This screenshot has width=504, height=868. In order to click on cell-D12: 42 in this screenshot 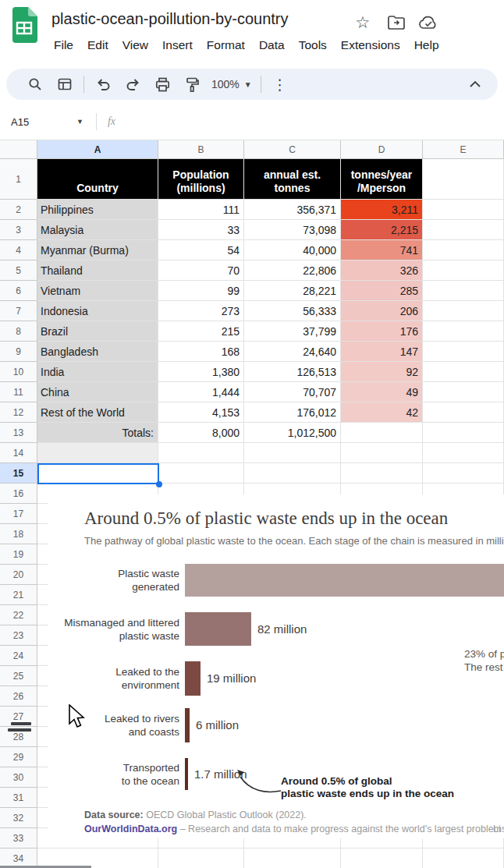, I will do `click(382, 413)`.